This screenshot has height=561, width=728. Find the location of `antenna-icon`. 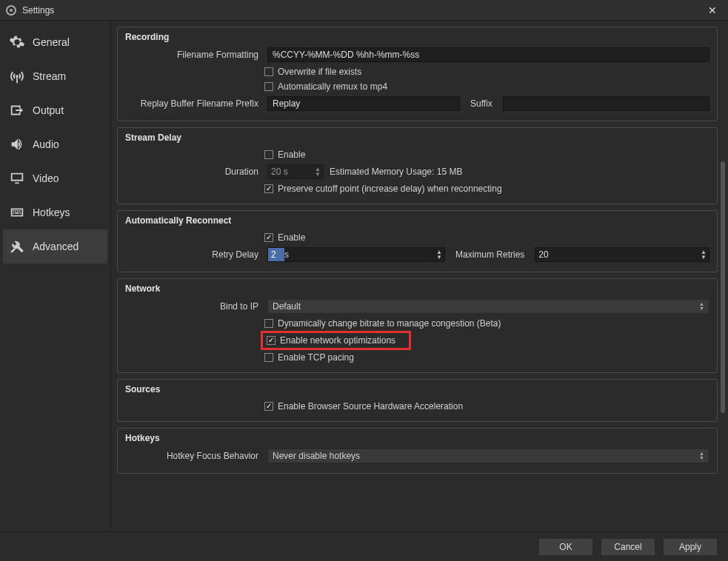

antenna-icon is located at coordinates (17, 76).